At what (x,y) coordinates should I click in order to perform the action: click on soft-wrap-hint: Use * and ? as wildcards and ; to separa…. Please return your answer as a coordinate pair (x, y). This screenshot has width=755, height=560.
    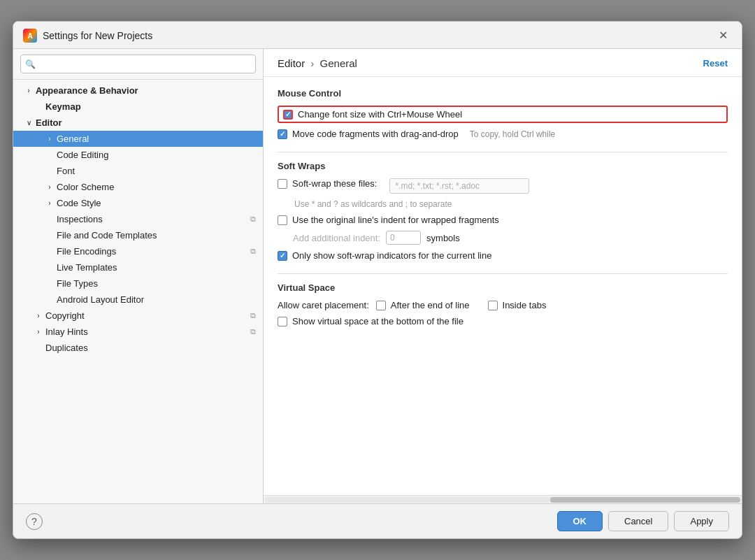
    Looking at the image, I should click on (511, 204).